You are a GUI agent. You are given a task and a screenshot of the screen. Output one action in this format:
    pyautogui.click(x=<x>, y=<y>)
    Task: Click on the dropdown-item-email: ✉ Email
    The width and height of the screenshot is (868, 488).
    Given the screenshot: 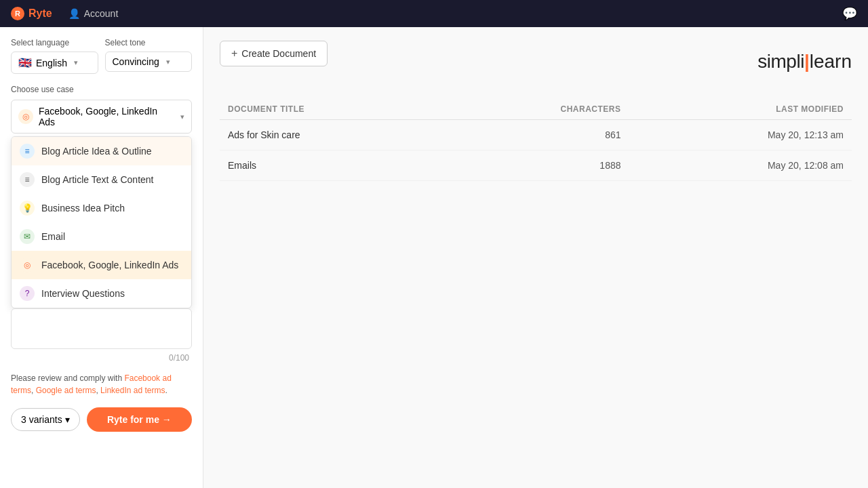 What is the action you would take?
    pyautogui.click(x=102, y=237)
    